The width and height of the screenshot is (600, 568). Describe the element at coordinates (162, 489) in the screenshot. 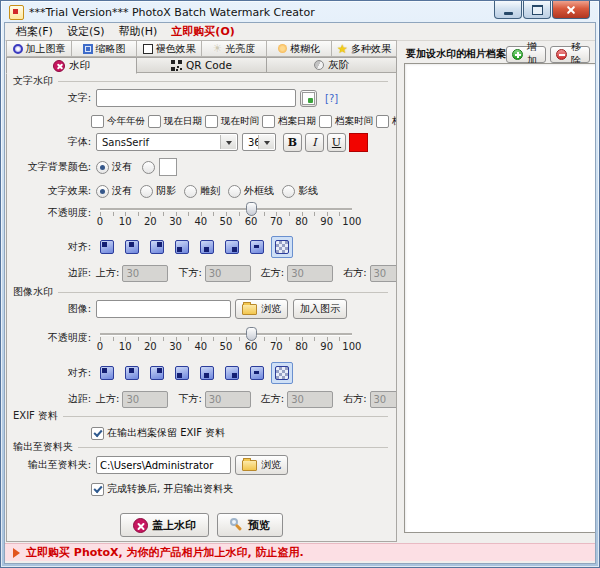

I see `open-output-folder-checkbox: 完成转换后, 开启输出资料夹` at that location.